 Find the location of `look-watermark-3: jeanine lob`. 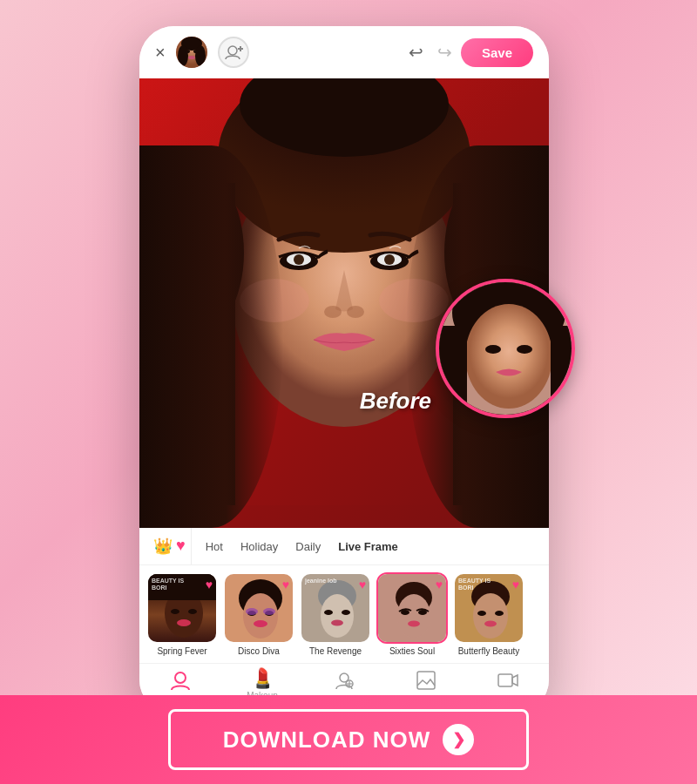

look-watermark-3: jeanine lob is located at coordinates (321, 581).